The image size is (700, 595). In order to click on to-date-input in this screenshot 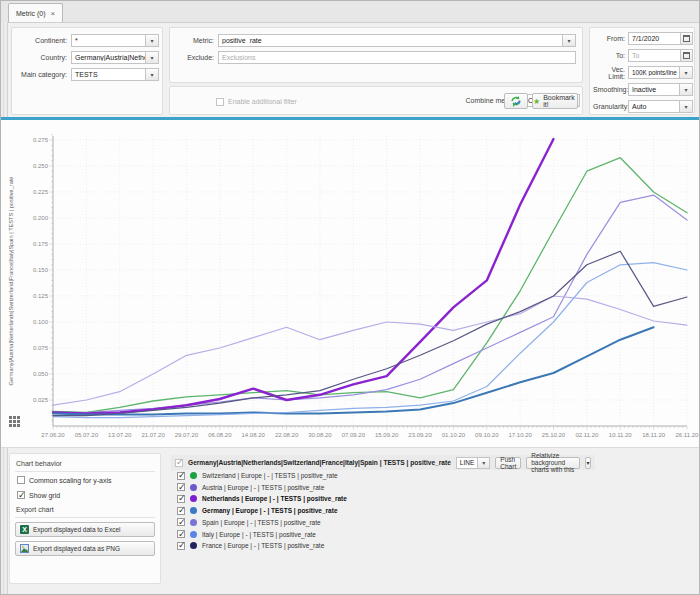, I will do `click(654, 56)`.